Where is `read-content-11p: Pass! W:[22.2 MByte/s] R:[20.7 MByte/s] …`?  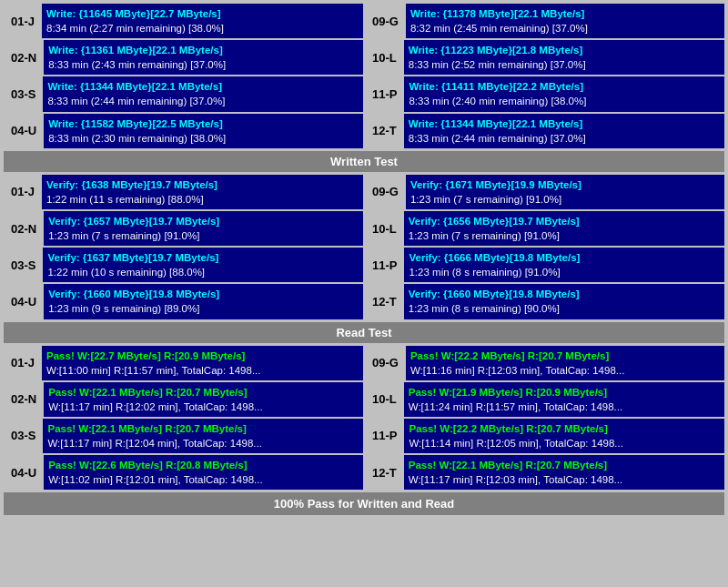
read-content-11p: Pass! W:[22.2 MByte/s] R:[20.7 MByte/s] … is located at coordinates (564, 436).